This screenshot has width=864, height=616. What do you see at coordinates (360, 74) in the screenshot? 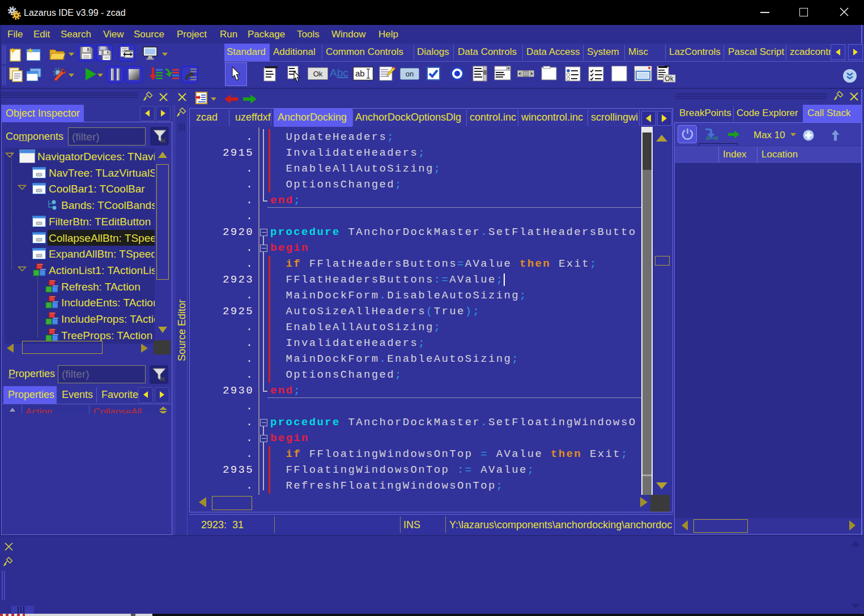
I see `svg-text: ab` at bounding box center [360, 74].